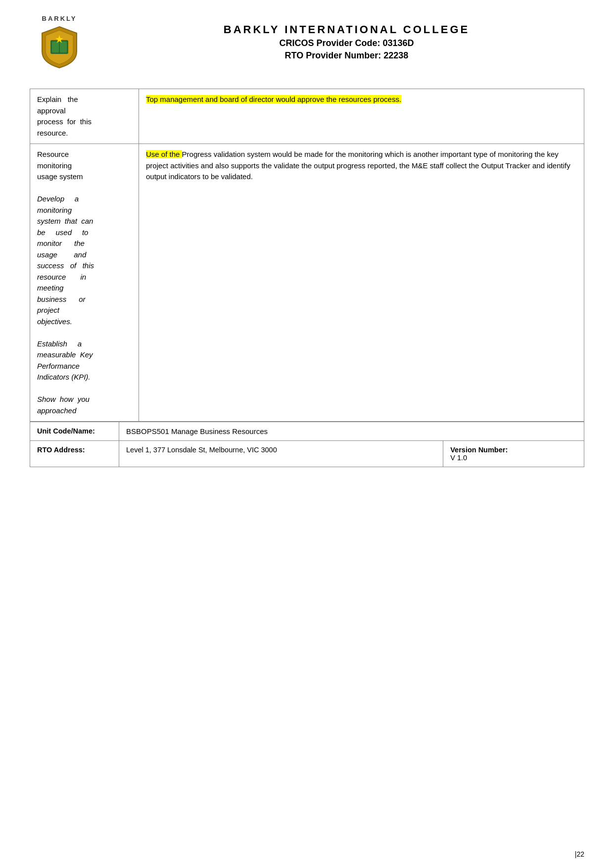 This screenshot has height=868, width=614. What do you see at coordinates (358, 165) in the screenshot?
I see `monitoring-answer-text: Progress validation system would be made…` at bounding box center [358, 165].